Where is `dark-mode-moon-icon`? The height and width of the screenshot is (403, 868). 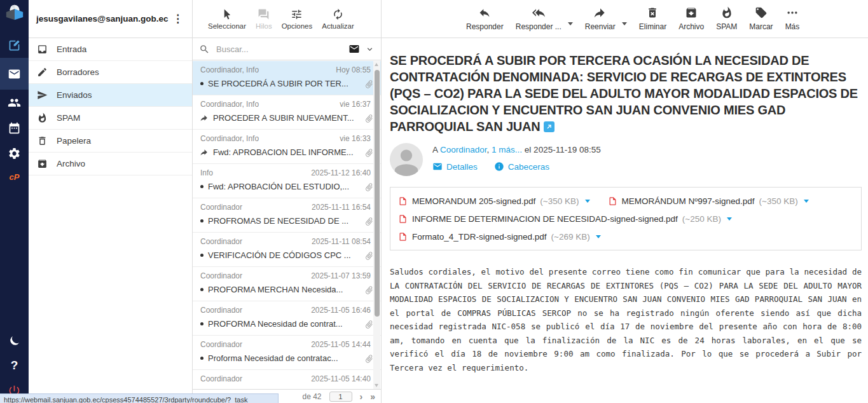 dark-mode-moon-icon is located at coordinates (14, 341).